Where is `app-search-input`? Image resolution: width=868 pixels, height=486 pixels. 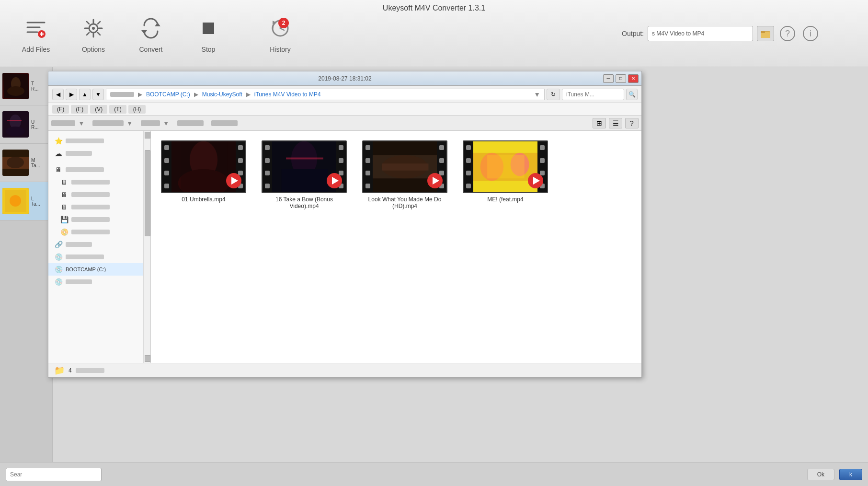
app-search-input is located at coordinates (54, 474).